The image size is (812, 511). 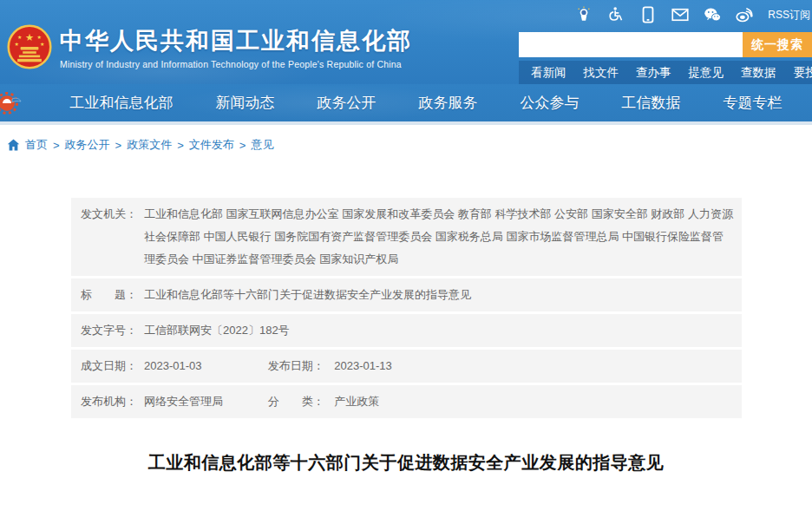 I want to click on nav-item: 政务公开, so click(x=347, y=102).